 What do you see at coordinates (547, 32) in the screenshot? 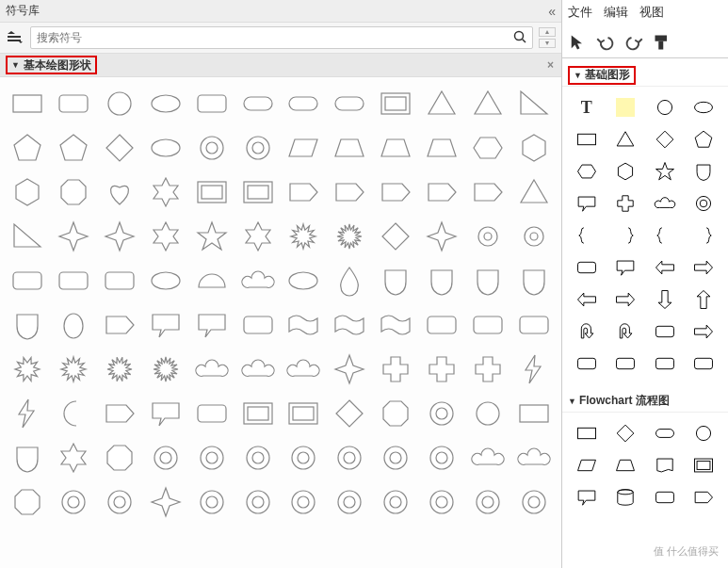
I see `sort-up-icon: ▴` at bounding box center [547, 32].